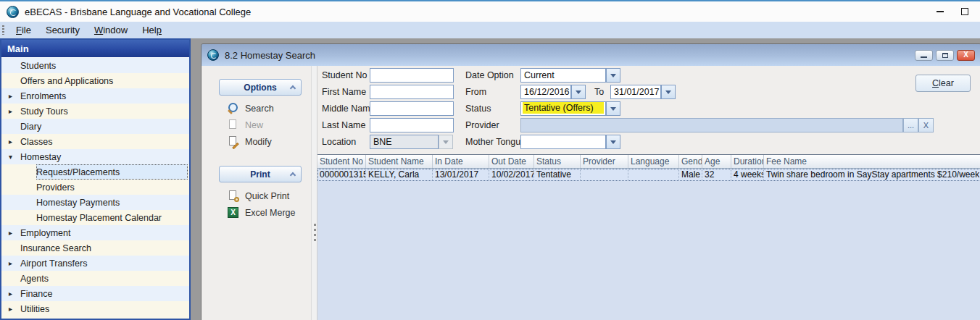  What do you see at coordinates (96, 111) in the screenshot?
I see `sidebar-item-study-tours: ▸Study Tours` at bounding box center [96, 111].